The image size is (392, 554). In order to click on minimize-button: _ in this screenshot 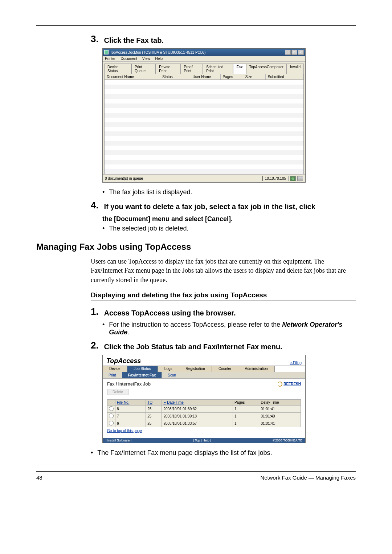, I will do `click(288, 52)`.